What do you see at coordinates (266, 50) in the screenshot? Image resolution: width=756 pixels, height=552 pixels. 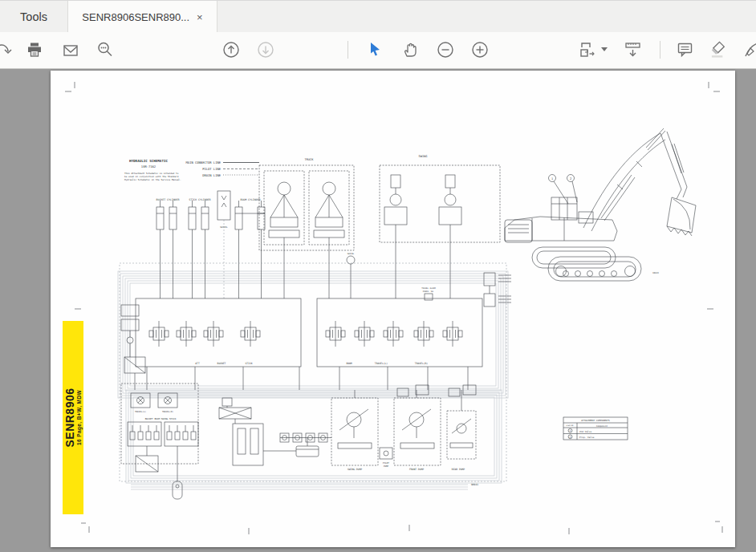 I see `page-down-icon` at bounding box center [266, 50].